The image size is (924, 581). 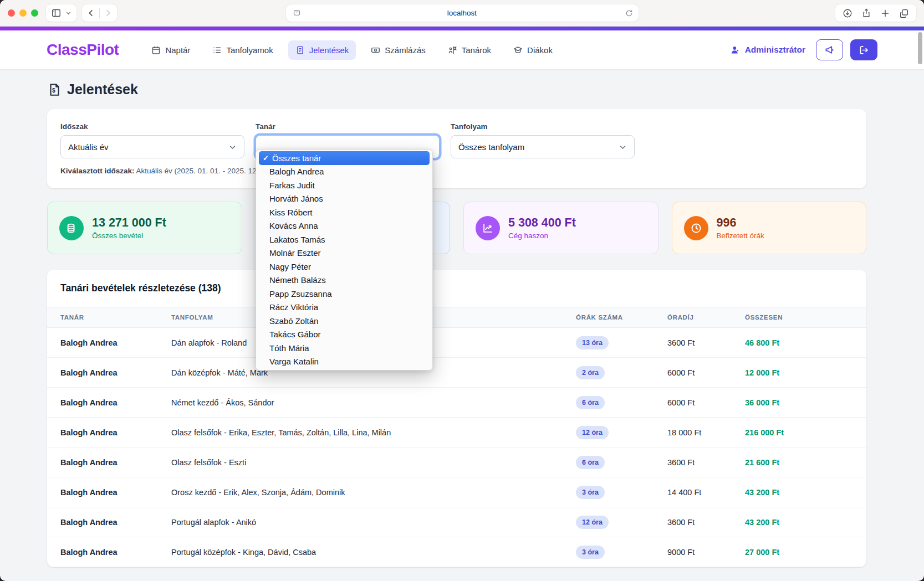 What do you see at coordinates (804, 50) in the screenshot?
I see `header-right: Adminisztrátor` at bounding box center [804, 50].